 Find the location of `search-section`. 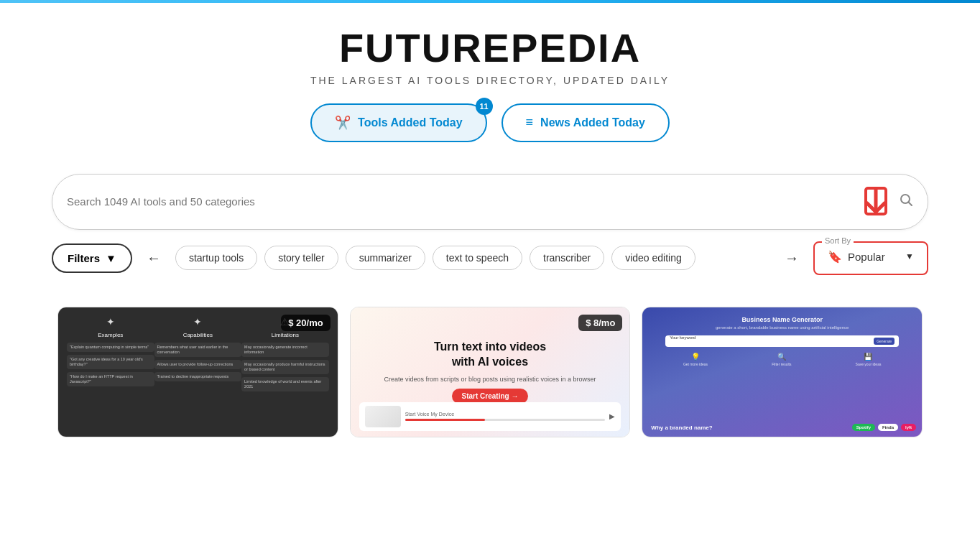

search-section is located at coordinates (490, 195).